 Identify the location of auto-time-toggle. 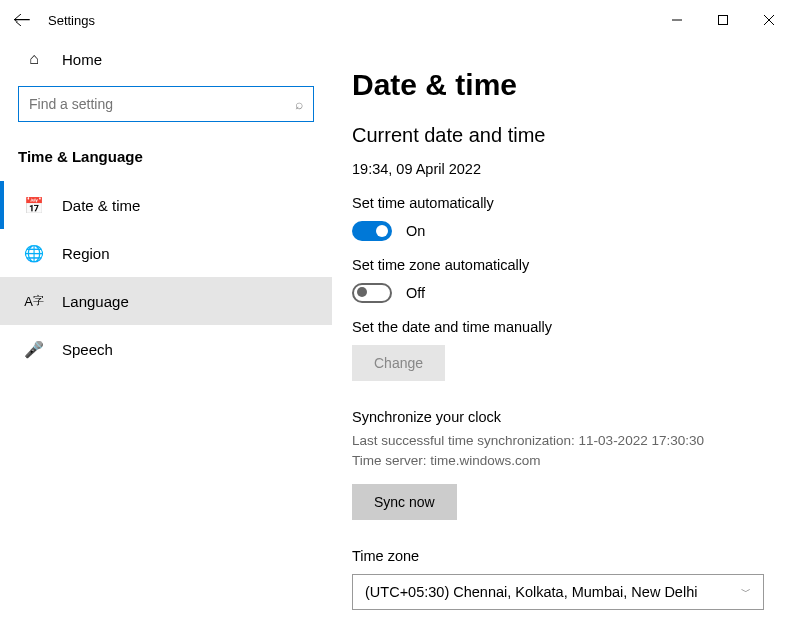
(372, 231).